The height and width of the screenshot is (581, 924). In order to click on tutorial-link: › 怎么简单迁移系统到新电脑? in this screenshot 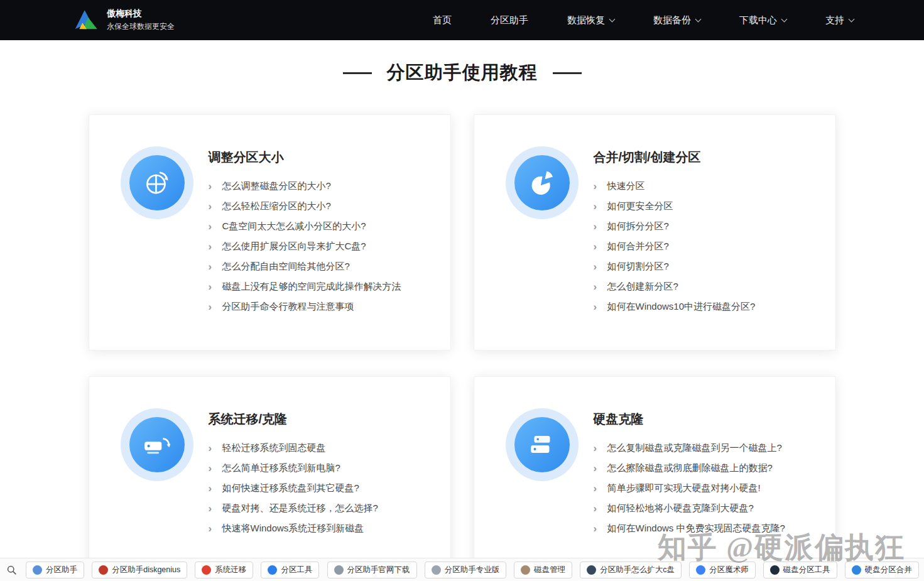, I will do `click(322, 468)`.